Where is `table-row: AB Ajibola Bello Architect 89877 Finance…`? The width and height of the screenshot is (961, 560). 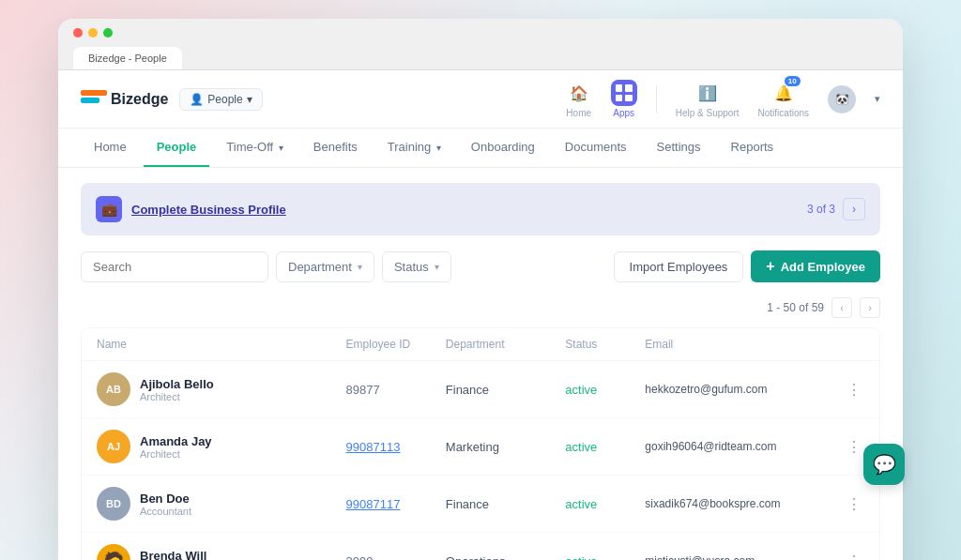
table-row: AB Ajibola Bello Architect 89877 Finance… is located at coordinates (480, 390).